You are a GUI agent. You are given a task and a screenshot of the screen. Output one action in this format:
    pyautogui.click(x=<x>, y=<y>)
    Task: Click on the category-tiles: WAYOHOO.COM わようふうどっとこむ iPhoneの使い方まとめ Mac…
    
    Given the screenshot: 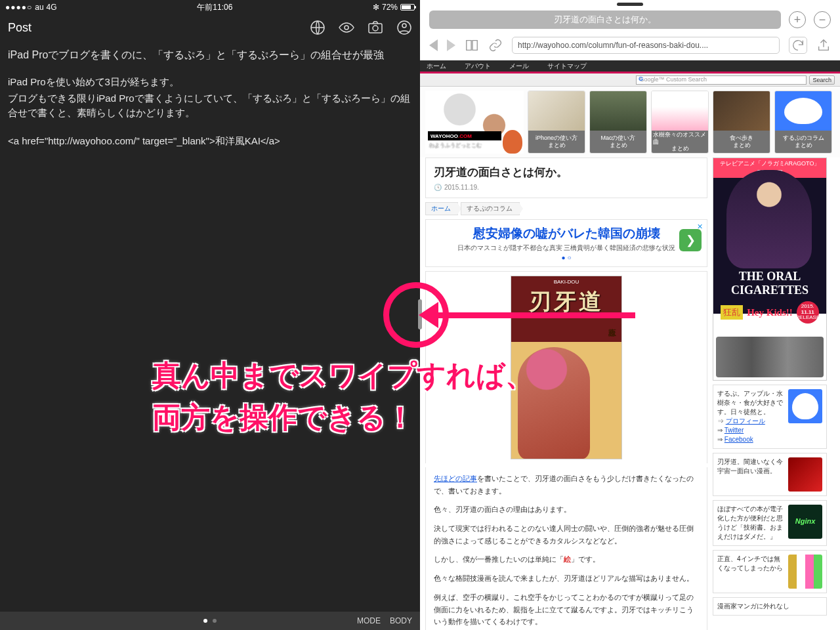 What is the action you would take?
    pyautogui.click(x=630, y=122)
    